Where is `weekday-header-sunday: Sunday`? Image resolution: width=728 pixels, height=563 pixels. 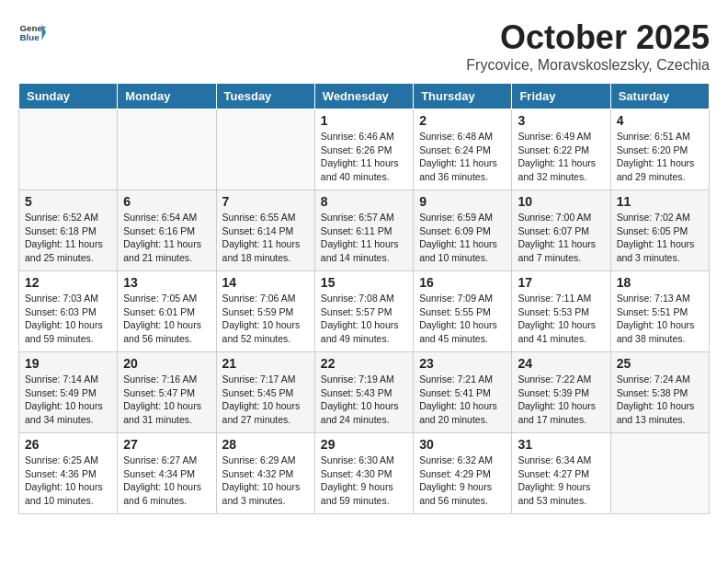 weekday-header-sunday: Sunday is located at coordinates (68, 97).